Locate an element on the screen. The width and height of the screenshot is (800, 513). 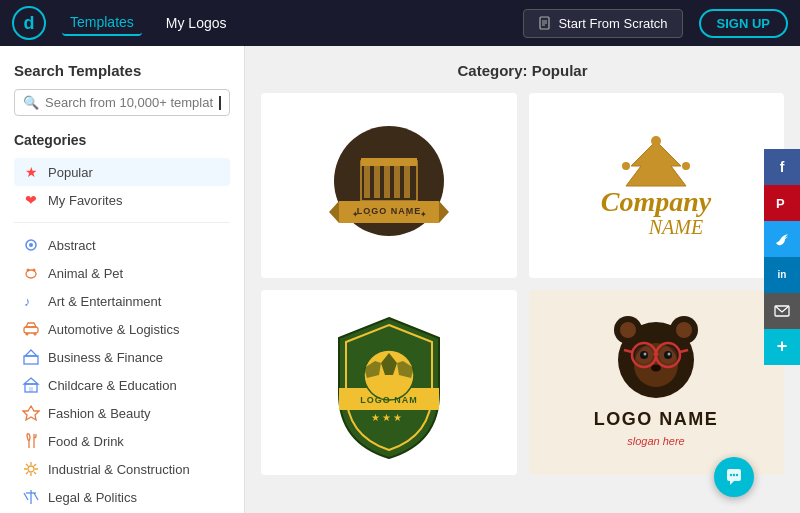
category-food-drink: Food & Drink is located at coordinates (122, 441).